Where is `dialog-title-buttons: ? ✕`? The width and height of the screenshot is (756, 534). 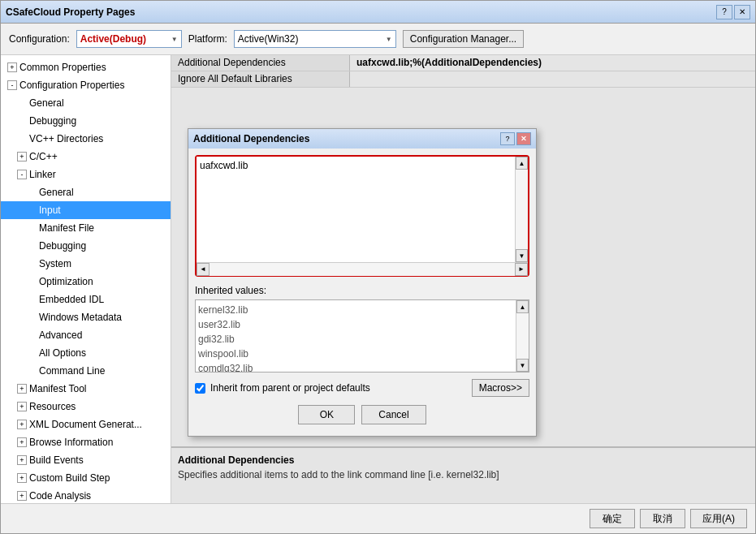
dialog-title-buttons: ? ✕ is located at coordinates (516, 139).